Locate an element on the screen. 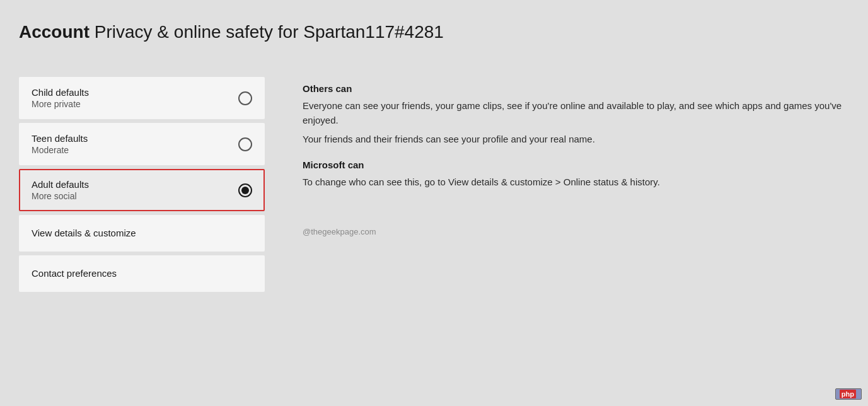  others-can-section: Others can Everyone can see your friends… is located at coordinates (576, 115).